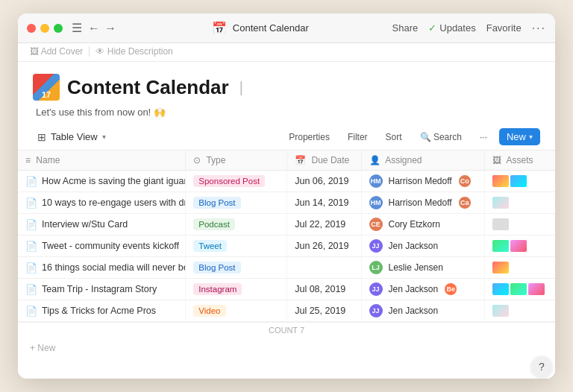  Describe the element at coordinates (286, 92) in the screenshot. I see `page-header: 17 Content Calendar | Let's use this fro…` at that location.